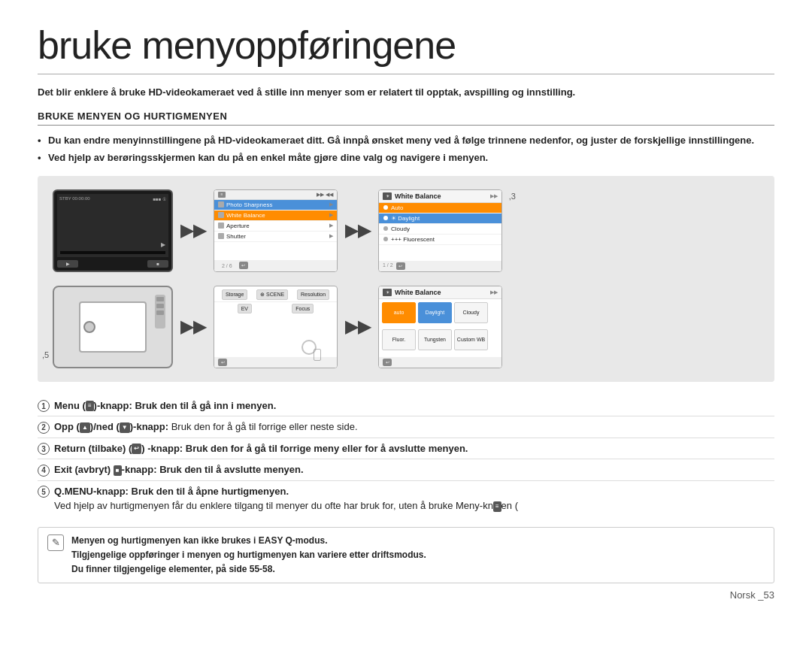  Describe the element at coordinates (44, 428) in the screenshot. I see `step-num-2: 2` at that location.